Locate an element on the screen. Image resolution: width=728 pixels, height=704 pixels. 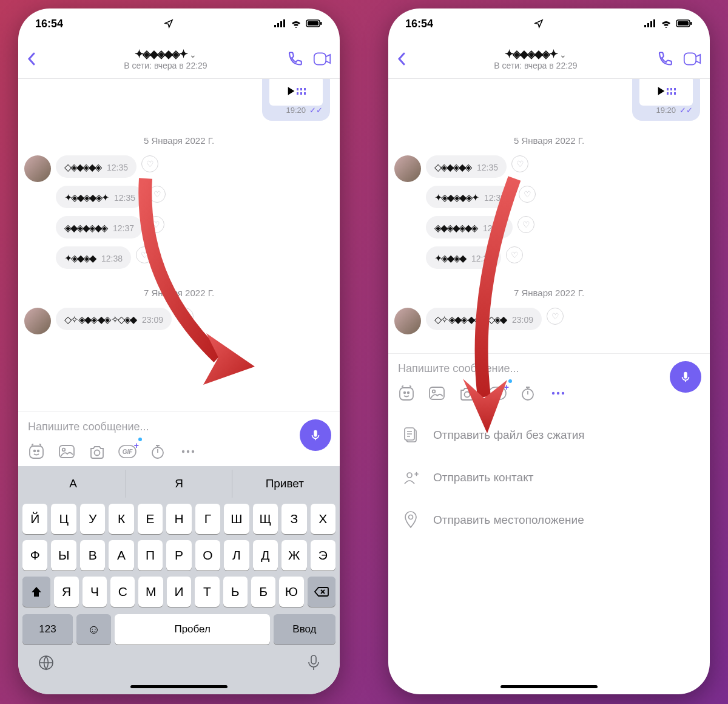
key: Ж is located at coordinates (294, 555).